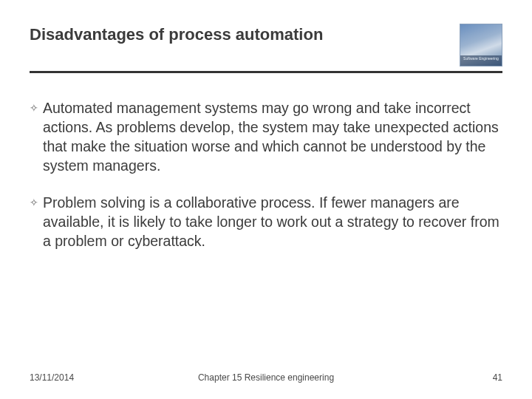  What do you see at coordinates (481, 61) in the screenshot?
I see `book-cover-caption: Software Engineering` at bounding box center [481, 61].